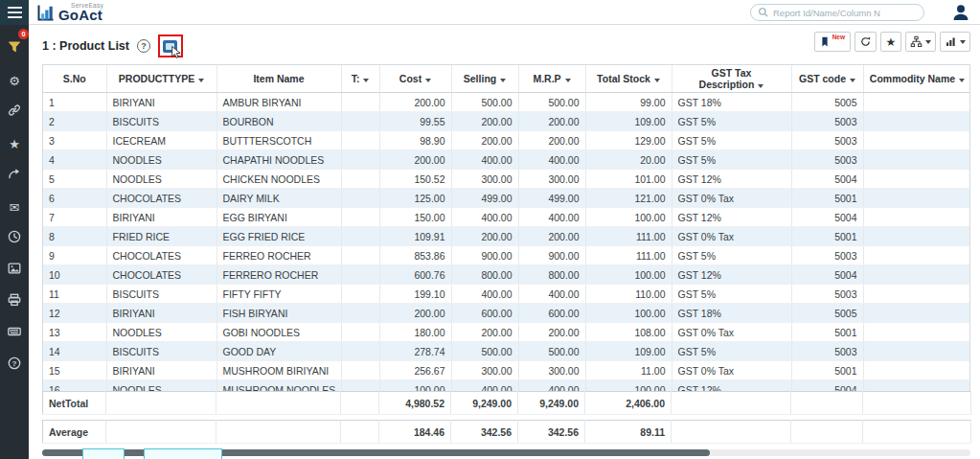  What do you see at coordinates (75, 275) in the screenshot?
I see `cell-sno: 10` at bounding box center [75, 275].